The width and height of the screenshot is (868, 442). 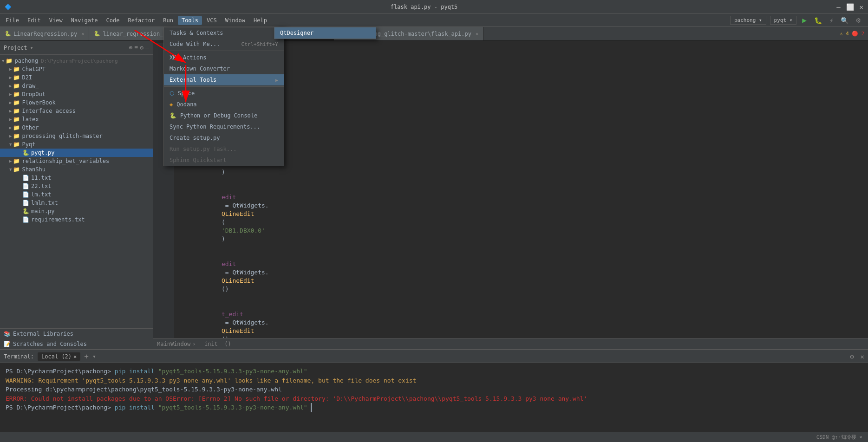 What do you see at coordinates (424, 7) in the screenshot?
I see `title-center: flask_api.py - pyqt5` at bounding box center [424, 7].